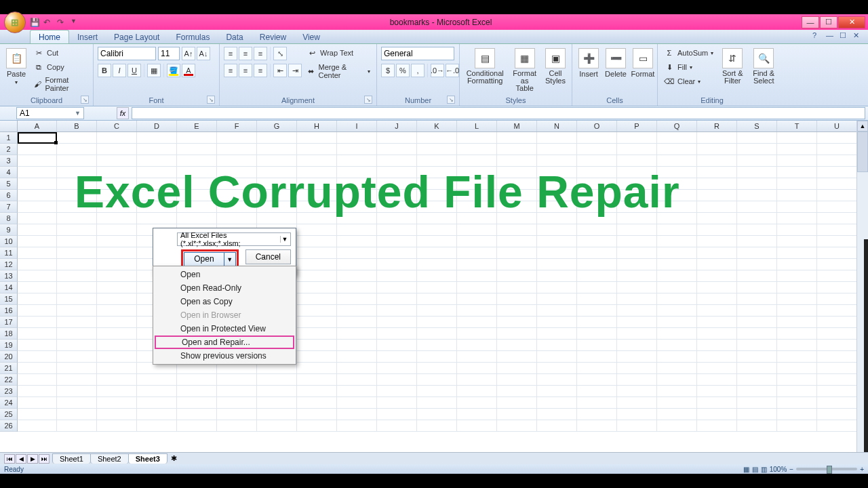  I want to click on row-header: 10, so click(9, 241).